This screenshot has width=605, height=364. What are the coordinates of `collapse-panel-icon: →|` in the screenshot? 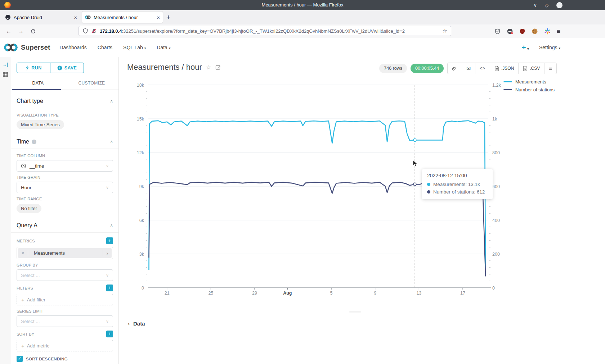 It's located at (5, 64).